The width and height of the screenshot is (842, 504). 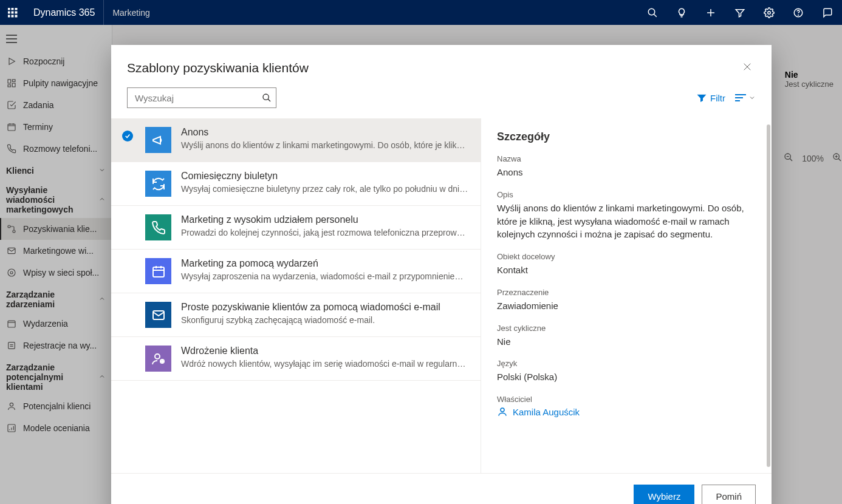 I want to click on template-row: Anons Wyślij anons do klientów z linkami…, so click(x=296, y=140).